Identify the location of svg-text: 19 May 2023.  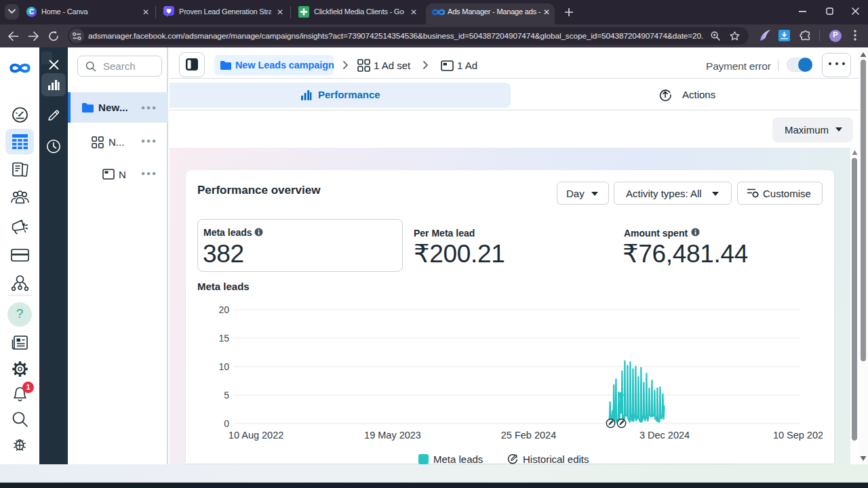
(393, 435).